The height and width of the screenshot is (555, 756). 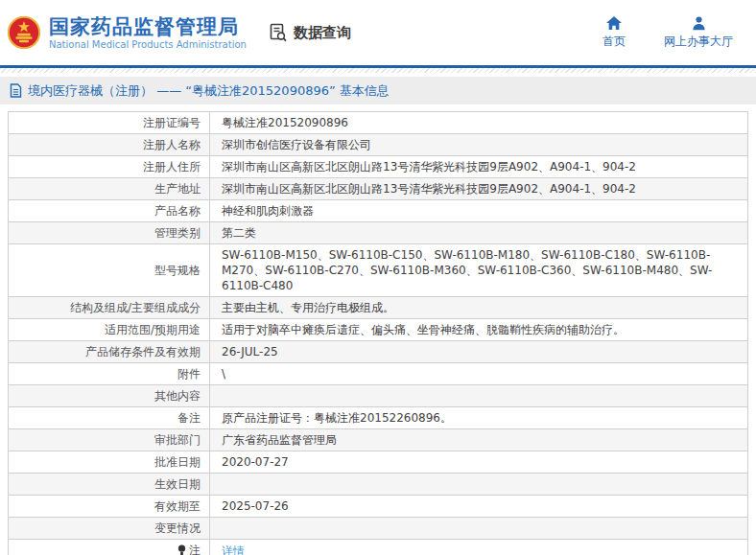 What do you see at coordinates (109, 167) in the screenshot?
I see `row-label: 注册人住所` at bounding box center [109, 167].